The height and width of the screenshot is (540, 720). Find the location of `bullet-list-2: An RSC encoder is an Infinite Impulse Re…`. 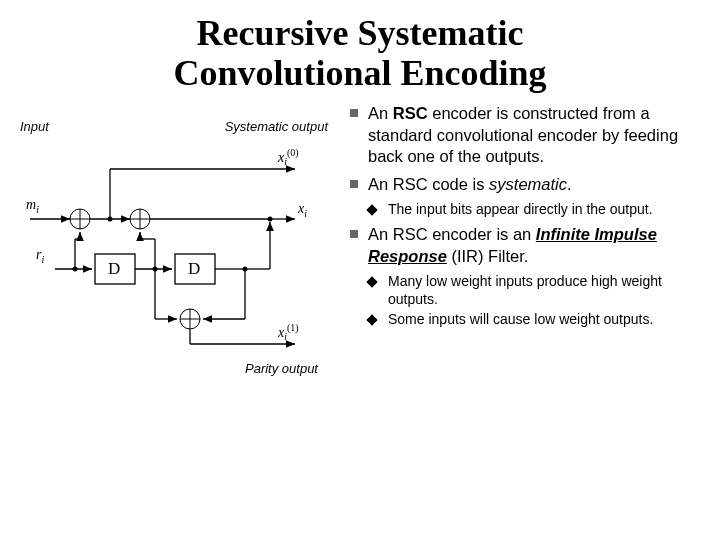

bullet-list-2: An RSC encoder is an Infinite Impulse Re… is located at coordinates (525, 246).